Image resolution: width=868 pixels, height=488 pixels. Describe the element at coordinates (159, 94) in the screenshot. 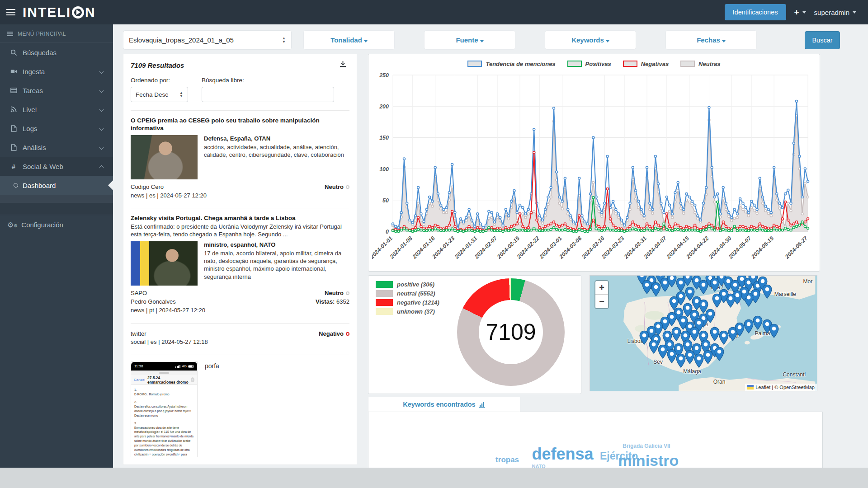

I see `sort-select: Fecha Desc ▲▼` at that location.